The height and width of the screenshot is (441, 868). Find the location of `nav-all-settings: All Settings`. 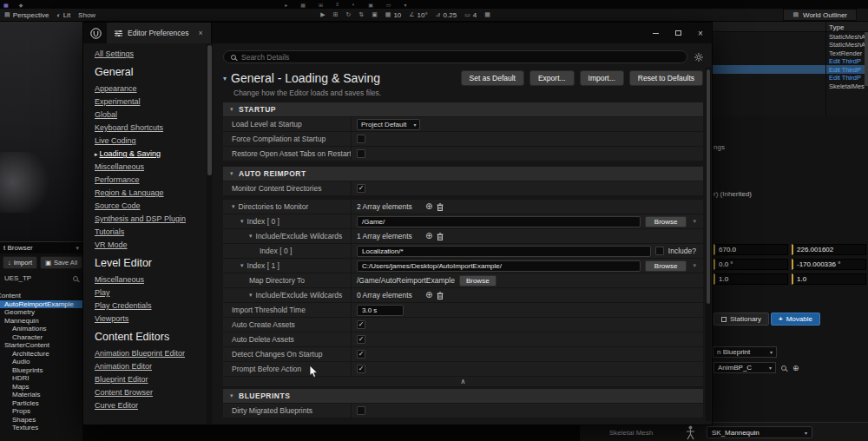

nav-all-settings: All Settings is located at coordinates (149, 54).